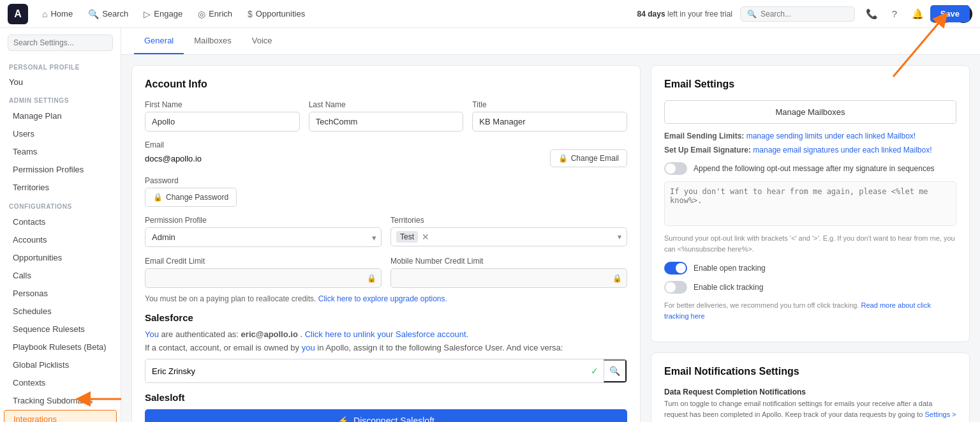 This screenshot has height=422, width=980. What do you see at coordinates (872, 14) in the screenshot?
I see `phone-icon-btn: 📞` at bounding box center [872, 14].